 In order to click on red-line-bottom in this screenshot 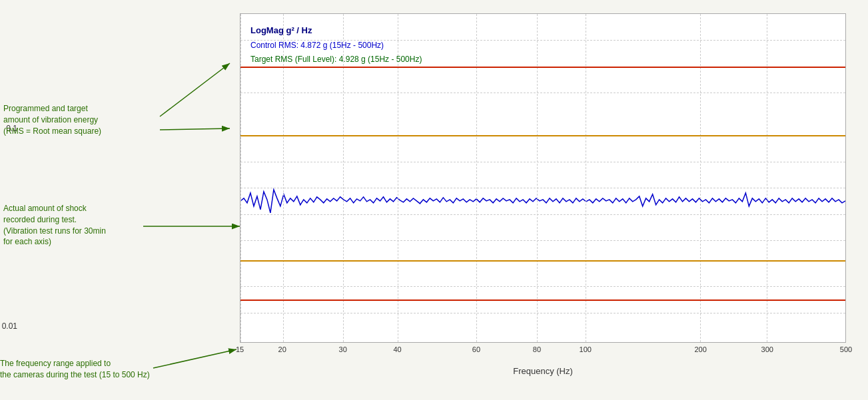, I will do `click(543, 300)`.